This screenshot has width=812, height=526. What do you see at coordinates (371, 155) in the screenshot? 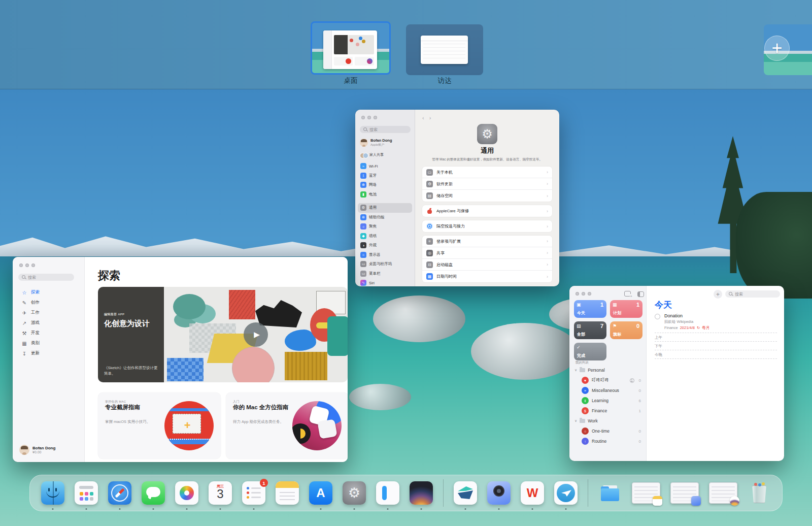
I see `settings-family-sharing-row: 家人共享` at bounding box center [371, 155].